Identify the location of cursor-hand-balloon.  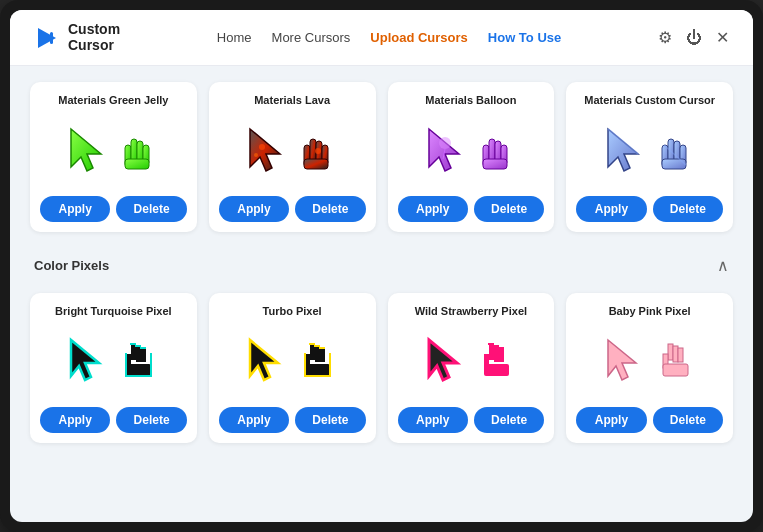
(497, 151).